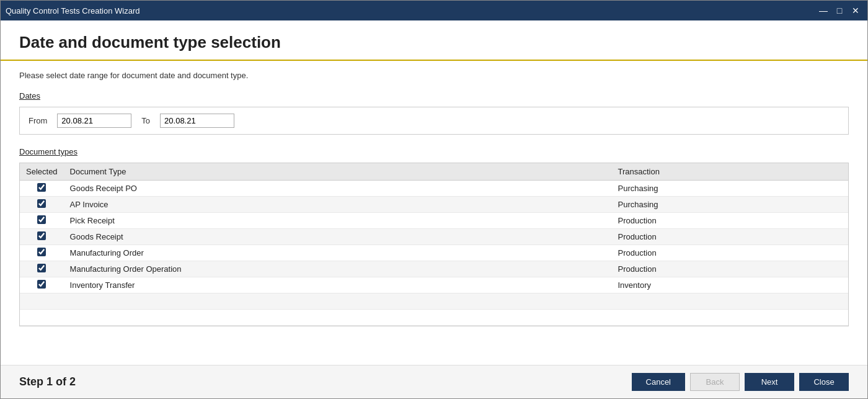 Image resolution: width=868 pixels, height=399 pixels. Describe the element at coordinates (47, 382) in the screenshot. I see `step-label: Step 1 of 2` at that location.